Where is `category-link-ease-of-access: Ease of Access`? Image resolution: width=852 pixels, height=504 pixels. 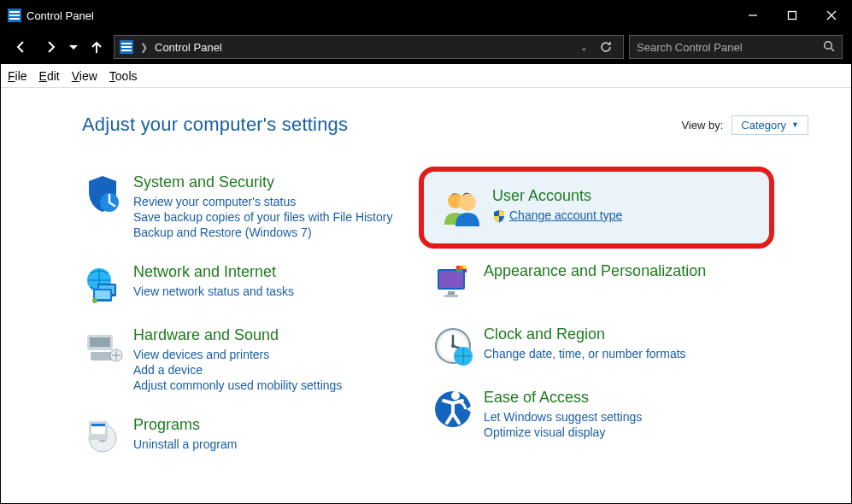
category-link-ease-of-access: Ease of Access is located at coordinates (562, 398).